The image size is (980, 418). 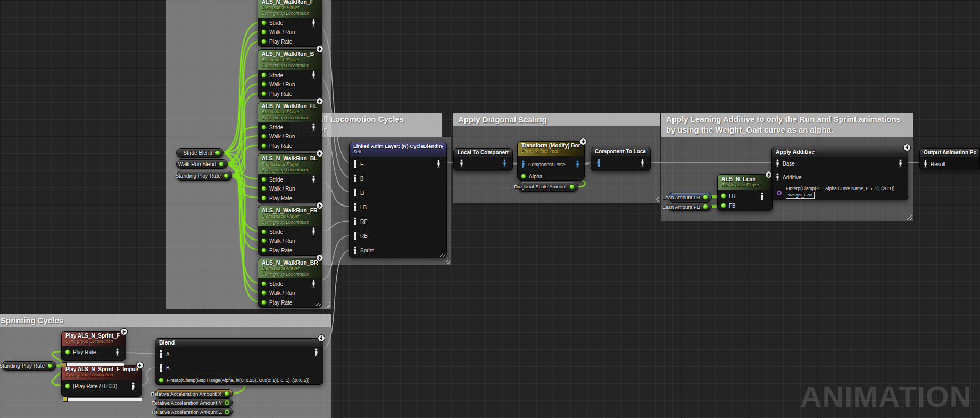 I want to click on node-title: Local To Component, so click(x=483, y=152).